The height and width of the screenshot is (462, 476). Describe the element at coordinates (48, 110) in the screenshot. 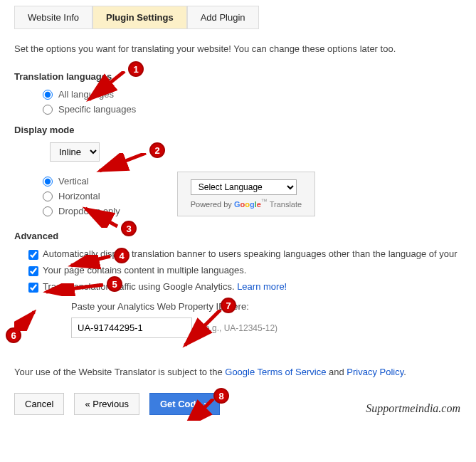

I see `radio-specific-languages` at that location.